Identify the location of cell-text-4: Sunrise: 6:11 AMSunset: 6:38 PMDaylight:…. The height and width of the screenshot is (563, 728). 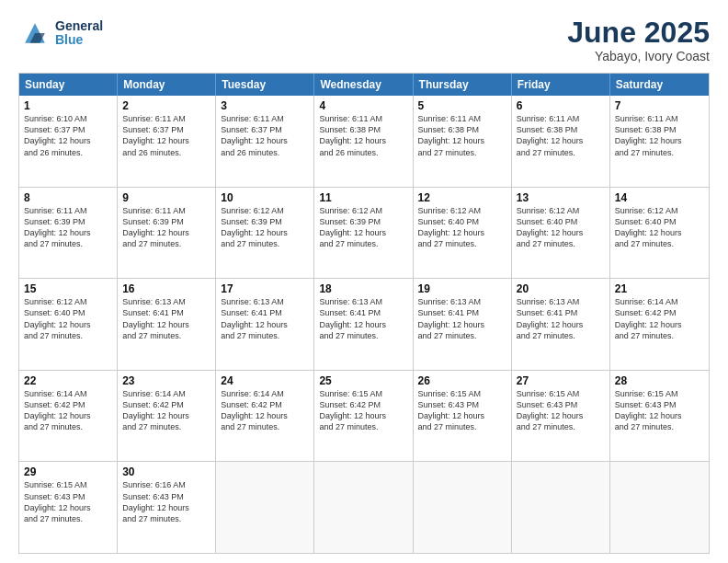
(363, 136).